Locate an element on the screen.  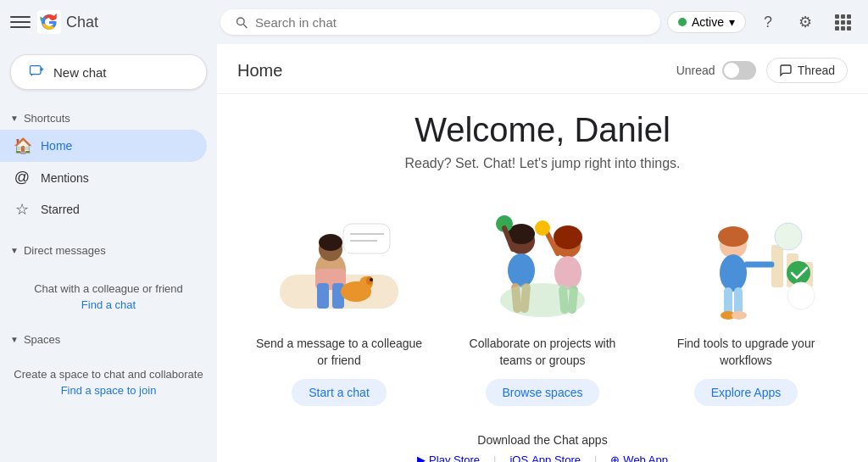
spaces-section: ▼ Spaces is located at coordinates (108, 339).